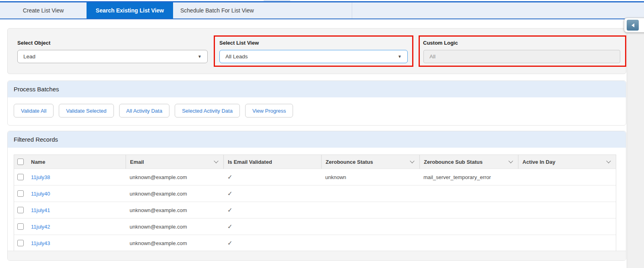  Describe the element at coordinates (113, 56) in the screenshot. I see `select-object-dropdown: Lead ▼` at that location.